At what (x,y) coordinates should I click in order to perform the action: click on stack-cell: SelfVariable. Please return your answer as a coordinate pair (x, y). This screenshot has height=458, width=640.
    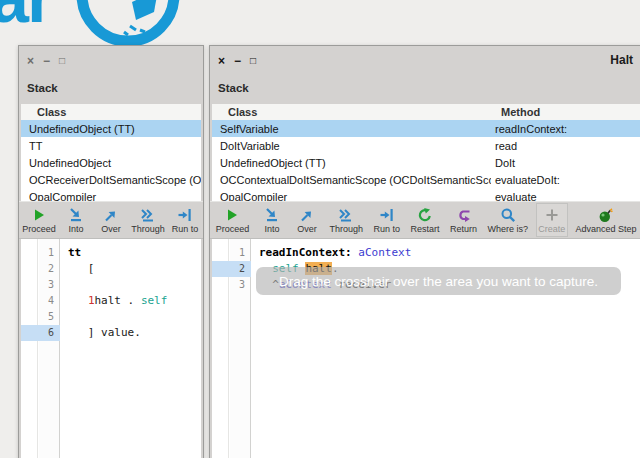
    Looking at the image, I should click on (352, 129).